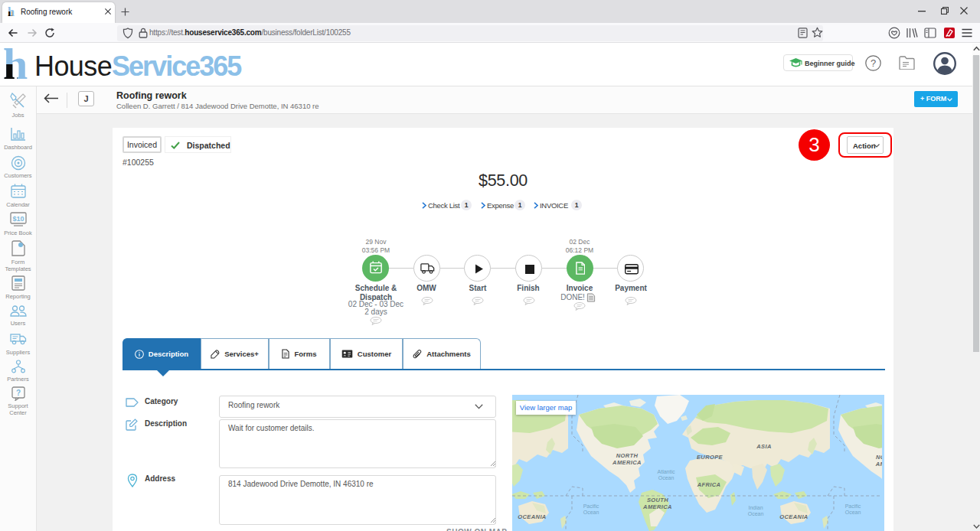  I want to click on svg-text: AFRICA, so click(709, 485).